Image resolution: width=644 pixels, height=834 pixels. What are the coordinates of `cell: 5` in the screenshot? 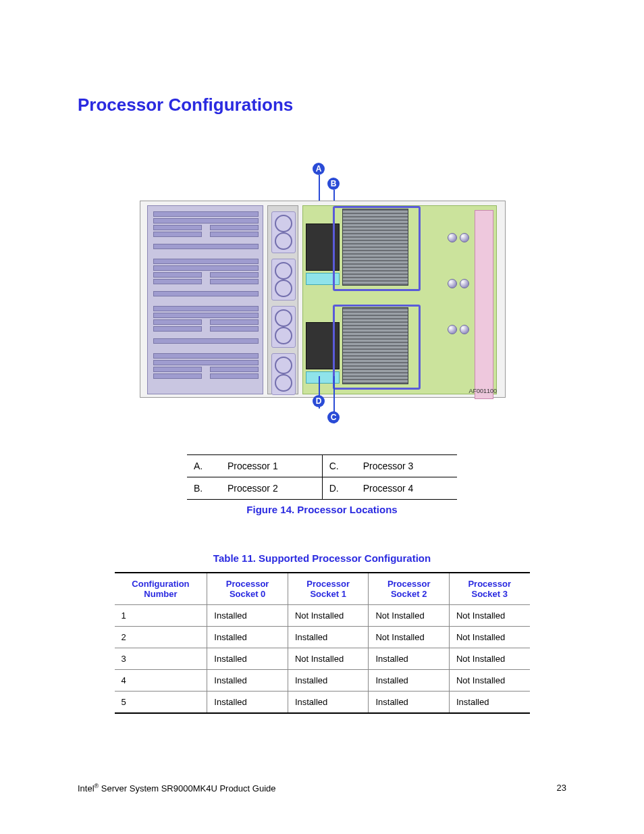 It's located at (161, 702).